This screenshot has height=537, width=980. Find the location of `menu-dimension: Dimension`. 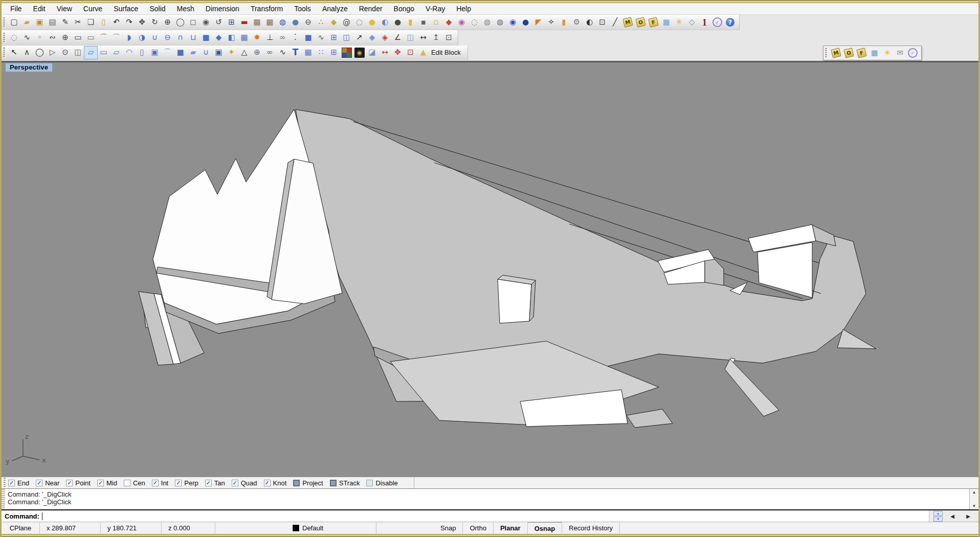

menu-dimension: Dimension is located at coordinates (222, 9).